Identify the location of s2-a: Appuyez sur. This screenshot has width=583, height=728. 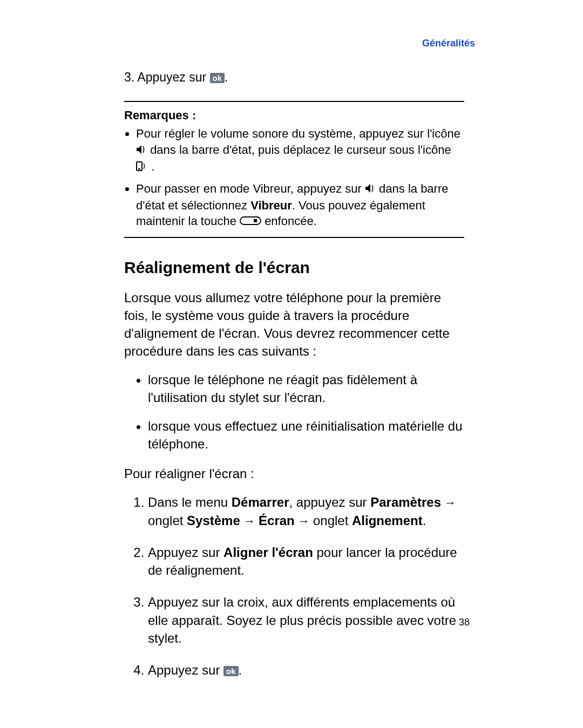
(186, 553).